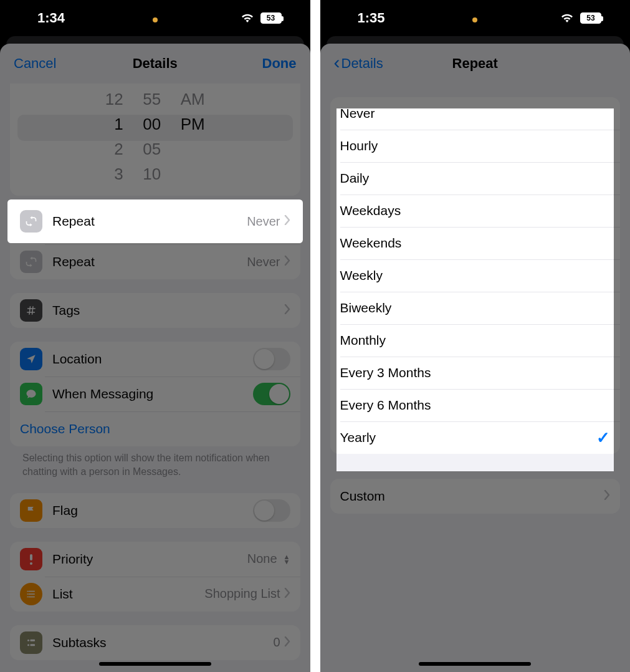 The width and height of the screenshot is (630, 672). I want to click on location-switch, so click(272, 359).